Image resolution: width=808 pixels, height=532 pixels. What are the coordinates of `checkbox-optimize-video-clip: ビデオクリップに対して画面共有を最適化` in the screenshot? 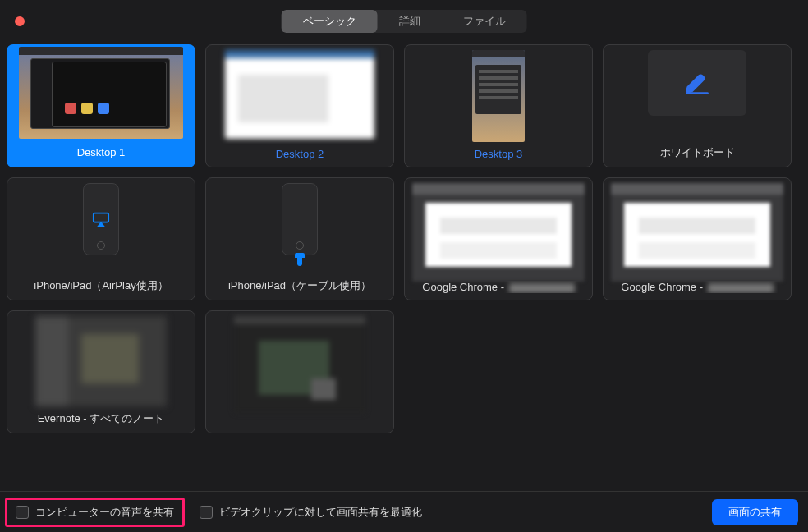 It's located at (310, 512).